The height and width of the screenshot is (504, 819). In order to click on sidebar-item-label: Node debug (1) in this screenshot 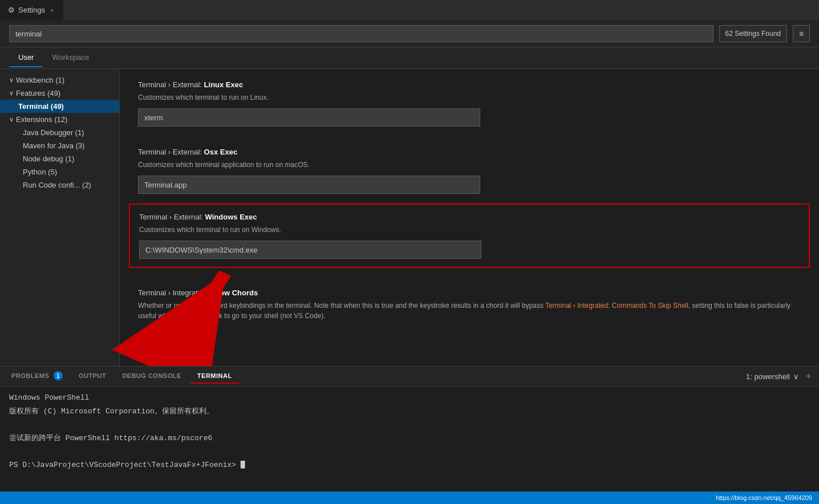, I will do `click(48, 158)`.